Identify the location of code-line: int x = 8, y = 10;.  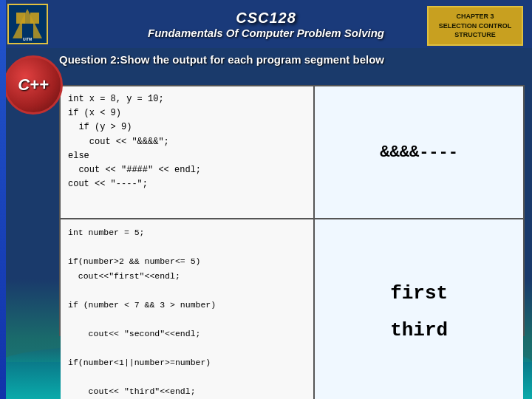
(187, 99).